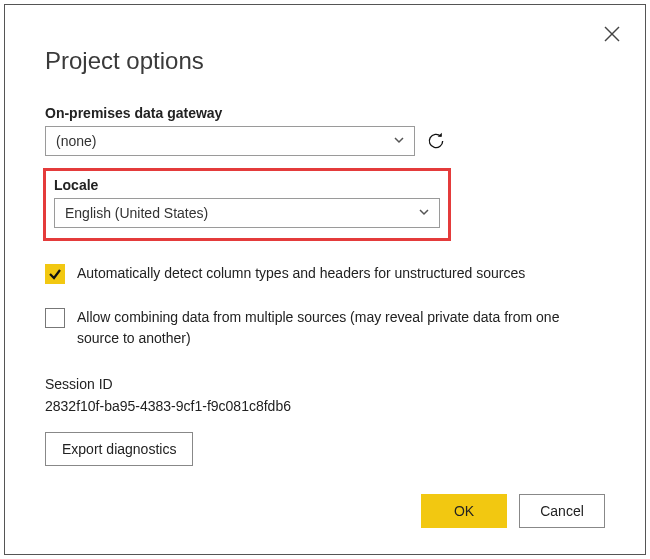 The image size is (650, 559). I want to click on session-id-value: 2832f10f-ba95-4383-9cf1-f9c081c8fdb6, so click(325, 406).